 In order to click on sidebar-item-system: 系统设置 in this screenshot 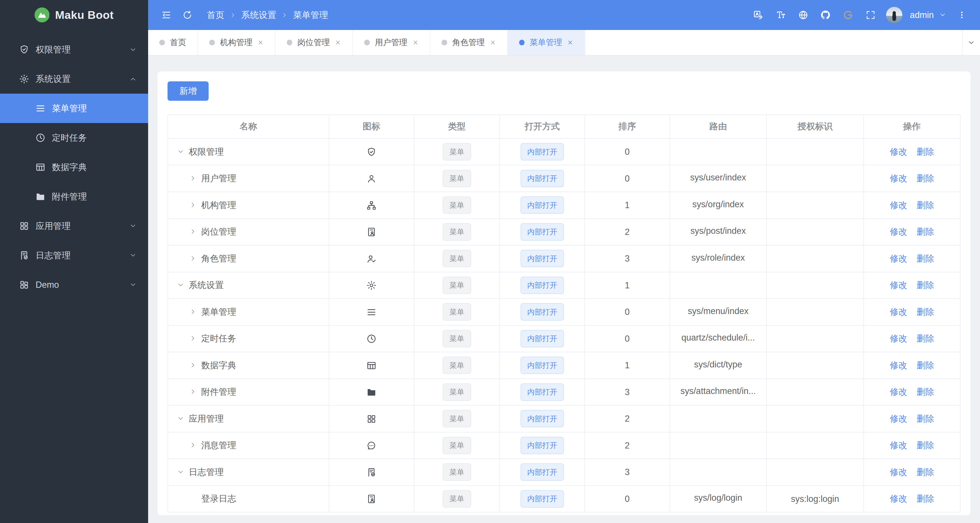, I will do `click(74, 79)`.